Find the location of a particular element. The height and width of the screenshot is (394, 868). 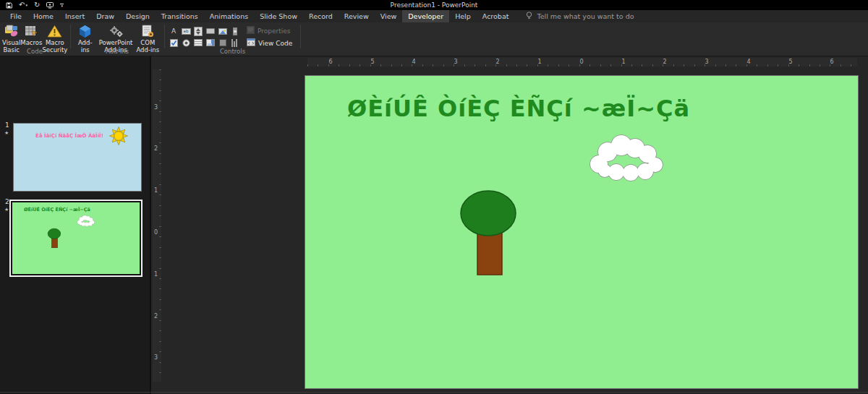

macros-button: Macros is located at coordinates (31, 35).